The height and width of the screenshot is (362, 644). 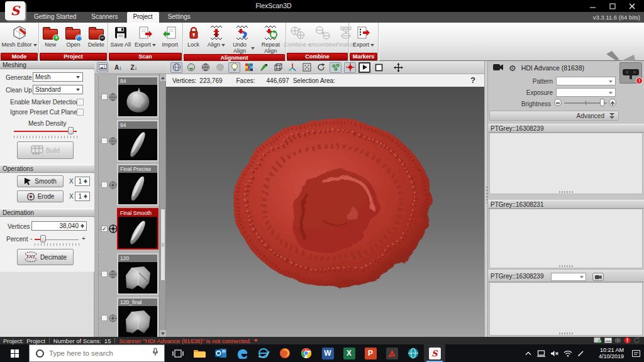 What do you see at coordinates (249, 68) in the screenshot?
I see `texture-map-icon` at bounding box center [249, 68].